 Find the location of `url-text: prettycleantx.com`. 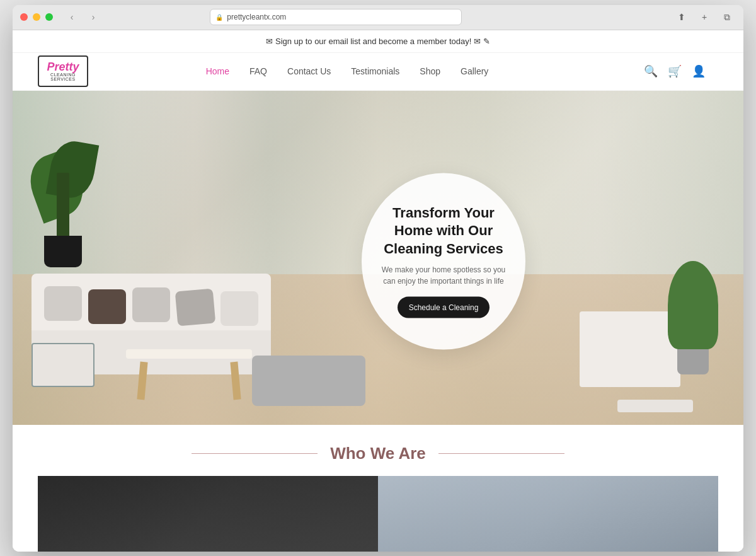

url-text: prettycleantx.com is located at coordinates (256, 17).